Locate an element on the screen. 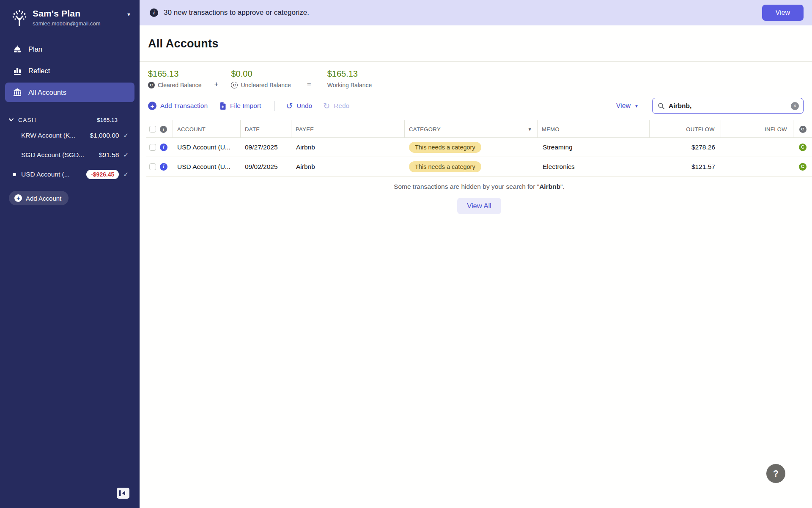 The width and height of the screenshot is (812, 508). column-header-date: DATE is located at coordinates (266, 129).